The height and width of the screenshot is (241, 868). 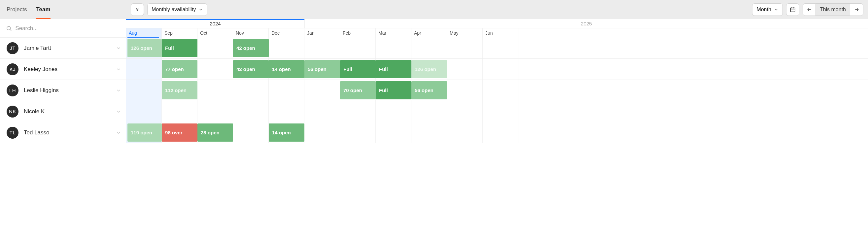 What do you see at coordinates (497, 90) in the screenshot?
I see `timeline-row: 112 open 70 open Full 56 open` at bounding box center [497, 90].